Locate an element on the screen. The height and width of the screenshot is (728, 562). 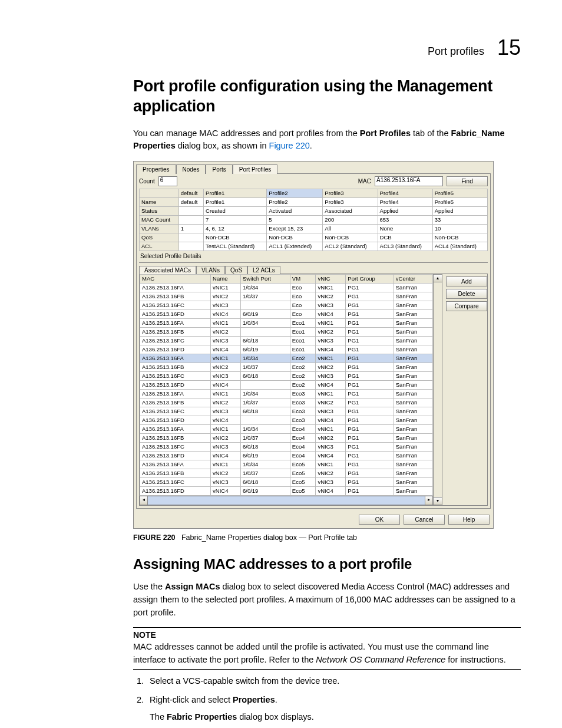
tab-port-profiles: Port Profiles is located at coordinates (255, 169).